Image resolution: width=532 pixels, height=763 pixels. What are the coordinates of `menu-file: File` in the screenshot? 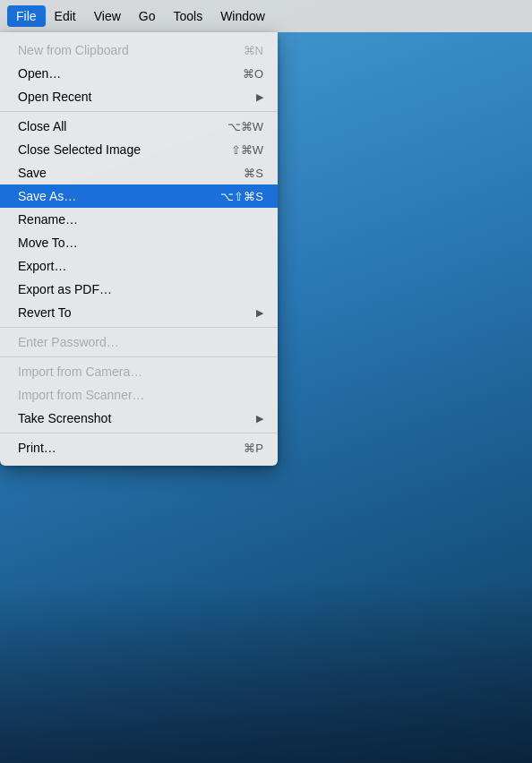 It's located at (27, 16).